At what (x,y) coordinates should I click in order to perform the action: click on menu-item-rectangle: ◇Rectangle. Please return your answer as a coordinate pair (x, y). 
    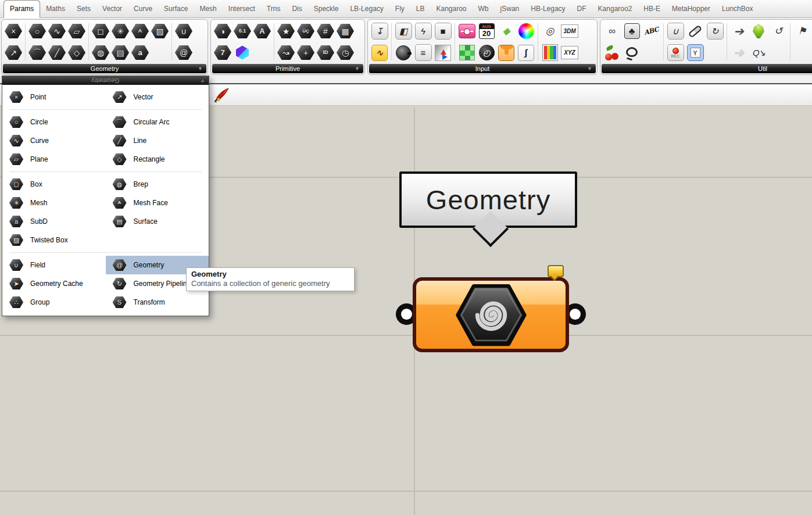
    Looking at the image, I should click on (158, 159).